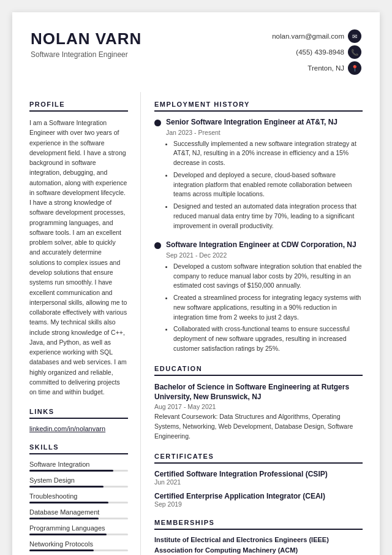 The image size is (392, 555). I want to click on memberships-section-header: MEMBERSHIPS, so click(258, 524).